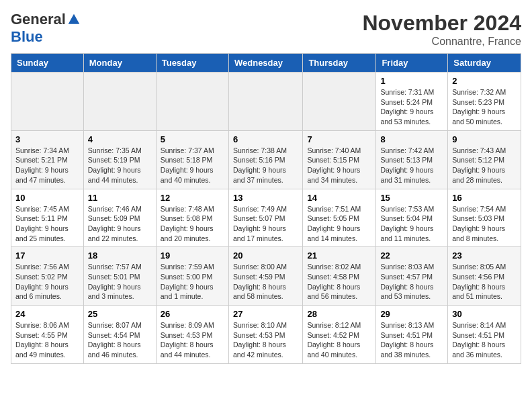 Image resolution: width=532 pixels, height=411 pixels. Describe the element at coordinates (120, 277) in the screenshot. I see `calendar-cell: 18Sunrise: 7:57 AM Sunset: 5:01 PM Dayli…` at that location.